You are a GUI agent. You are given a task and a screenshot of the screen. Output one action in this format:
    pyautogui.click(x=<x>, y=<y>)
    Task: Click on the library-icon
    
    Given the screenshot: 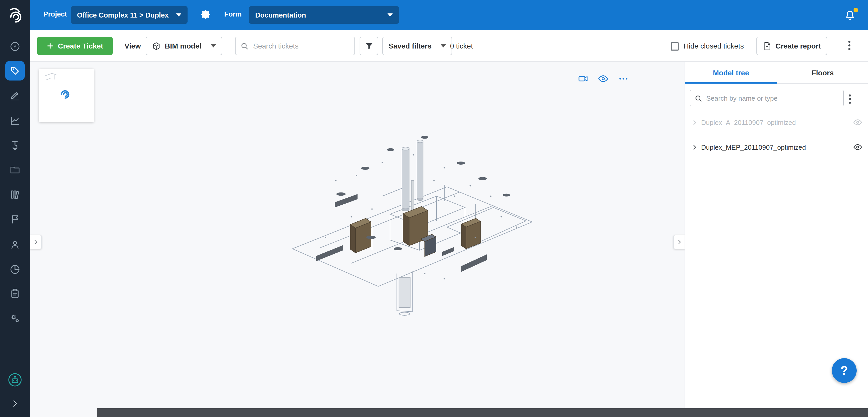 What is the action you would take?
    pyautogui.click(x=15, y=195)
    